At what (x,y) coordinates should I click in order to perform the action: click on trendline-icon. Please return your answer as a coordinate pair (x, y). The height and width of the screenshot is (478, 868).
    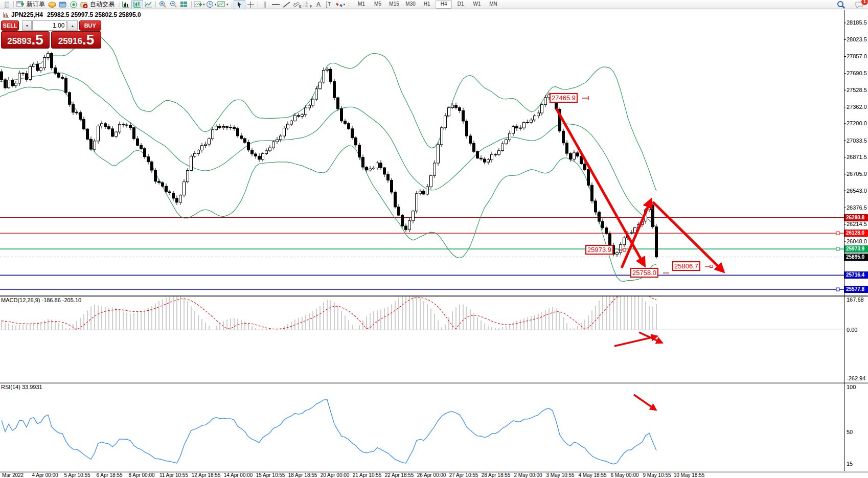
    Looking at the image, I should click on (286, 5).